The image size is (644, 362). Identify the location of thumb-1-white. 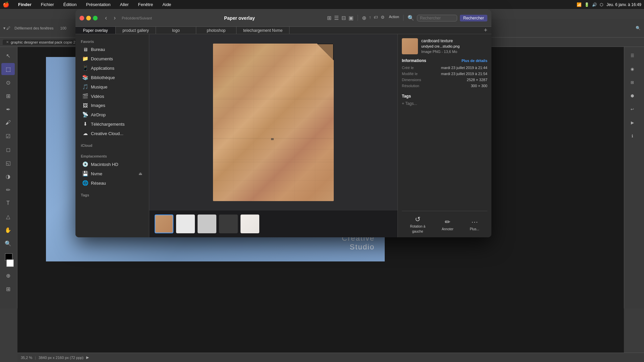
(185, 224).